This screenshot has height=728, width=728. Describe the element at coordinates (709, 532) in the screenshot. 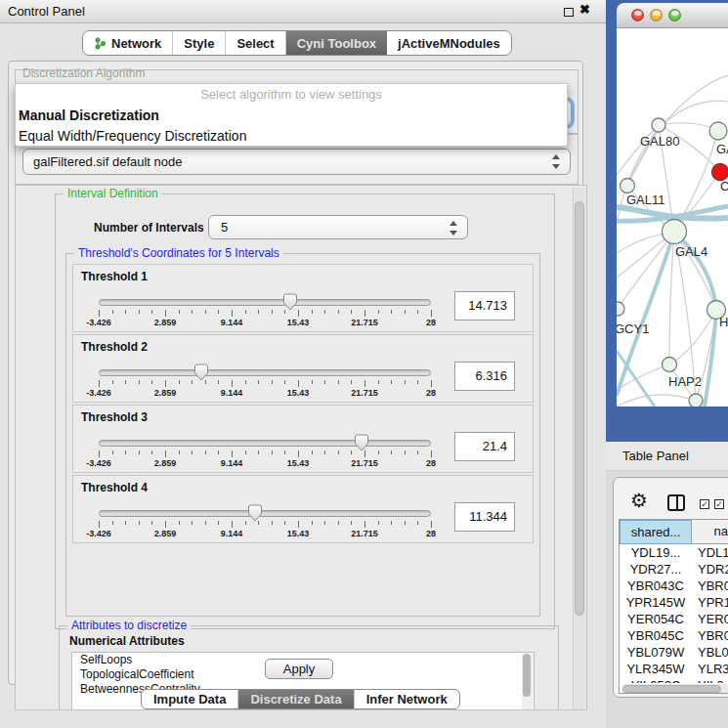

I see `column-header-name: na` at that location.